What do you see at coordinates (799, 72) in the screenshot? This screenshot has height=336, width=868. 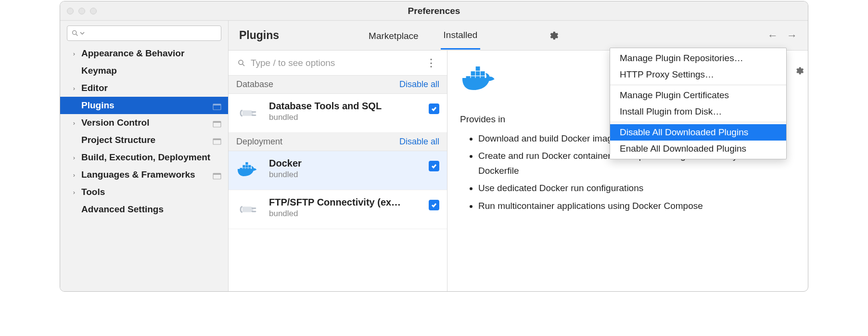 I see `detail-gear-icon` at bounding box center [799, 72].